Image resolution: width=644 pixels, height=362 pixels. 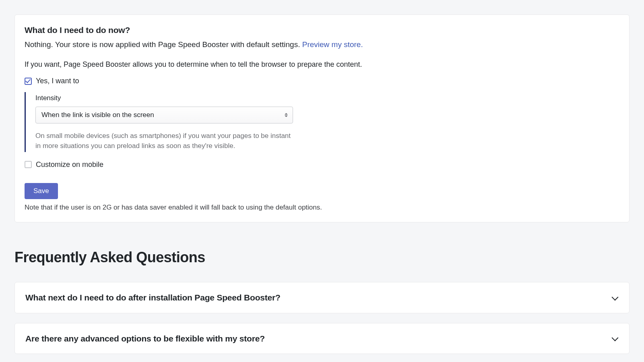 What do you see at coordinates (286, 115) in the screenshot?
I see `select-stepper-icon` at bounding box center [286, 115].